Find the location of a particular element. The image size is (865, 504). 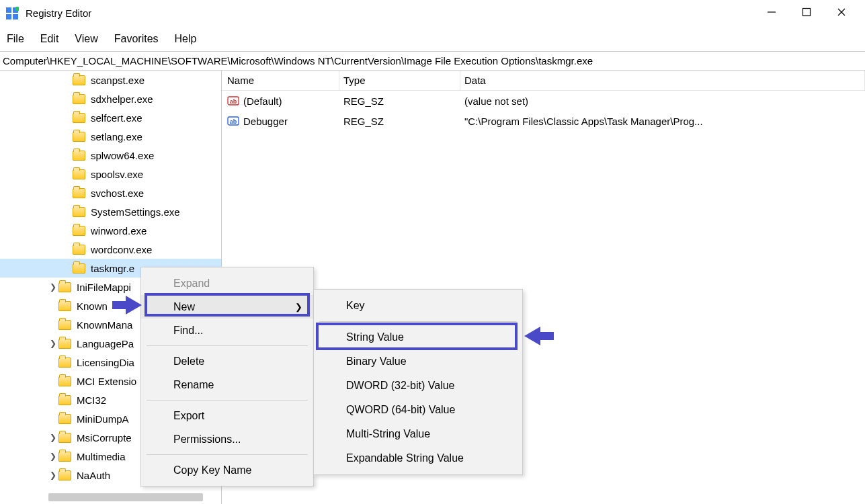

tree-item: splwow64.exe is located at coordinates (110, 155).